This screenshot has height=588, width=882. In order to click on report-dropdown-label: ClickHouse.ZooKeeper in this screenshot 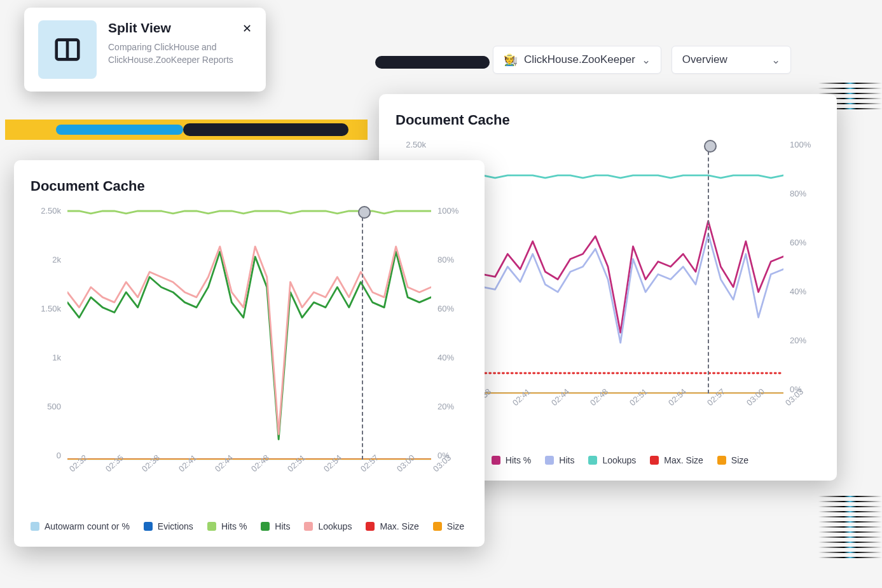, I will do `click(580, 60)`.